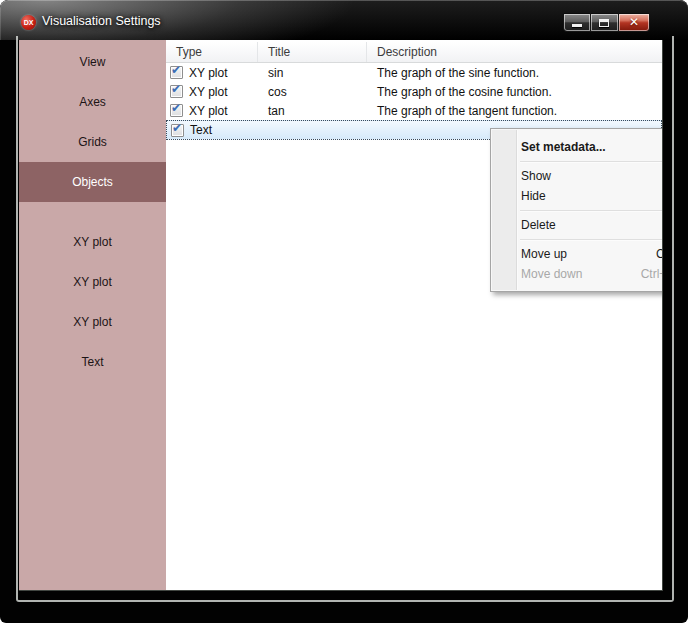 The width and height of the screenshot is (688, 623). Describe the element at coordinates (564, 147) in the screenshot. I see `menu-item-label: Set metadata...` at that location.